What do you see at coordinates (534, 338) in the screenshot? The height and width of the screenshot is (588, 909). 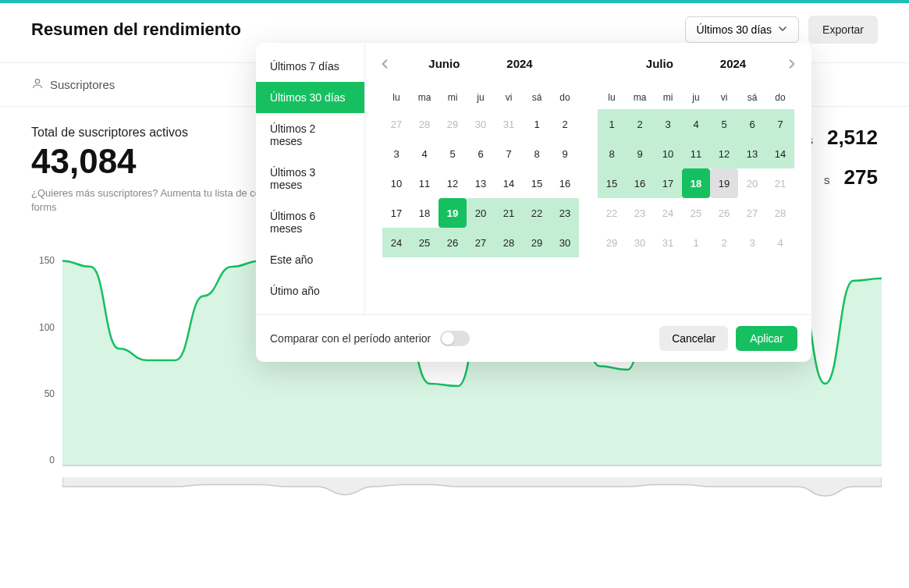 I see `popover-footer: Comparar con el período anterior Cancela…` at bounding box center [534, 338].